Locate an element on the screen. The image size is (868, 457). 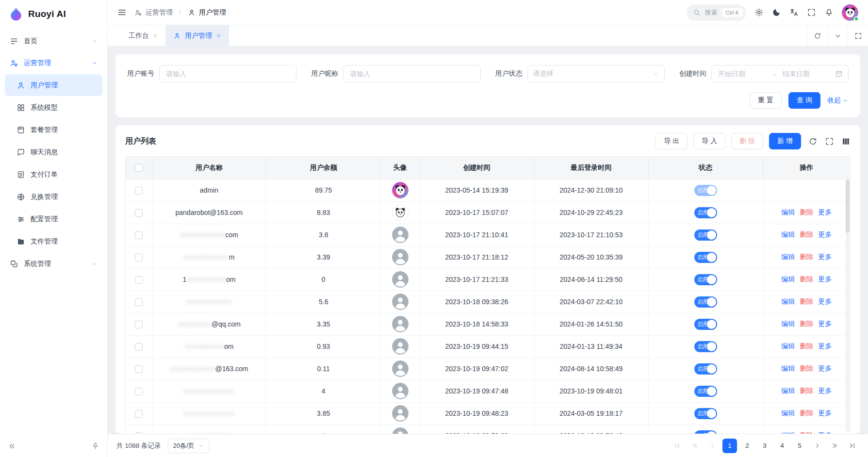
select-all-checkbox is located at coordinates (139, 168).